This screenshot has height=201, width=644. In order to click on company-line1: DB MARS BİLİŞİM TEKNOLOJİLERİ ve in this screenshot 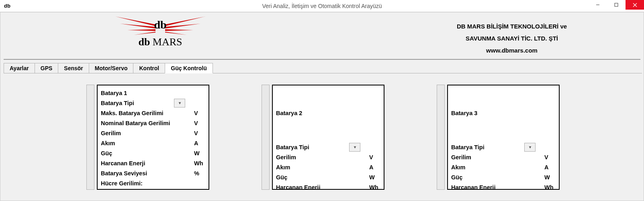, I will do `click(512, 26)`.